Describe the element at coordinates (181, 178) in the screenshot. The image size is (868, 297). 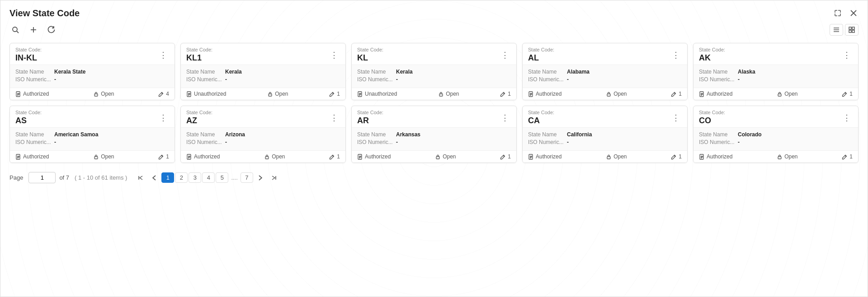
I see `page-button-2: 2` at that location.